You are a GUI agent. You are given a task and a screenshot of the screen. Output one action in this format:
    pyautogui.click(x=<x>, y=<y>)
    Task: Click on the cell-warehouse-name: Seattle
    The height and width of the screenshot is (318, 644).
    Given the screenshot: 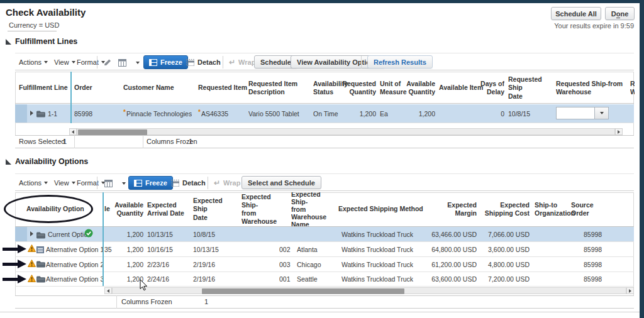 What is the action you would take?
    pyautogui.click(x=307, y=279)
    